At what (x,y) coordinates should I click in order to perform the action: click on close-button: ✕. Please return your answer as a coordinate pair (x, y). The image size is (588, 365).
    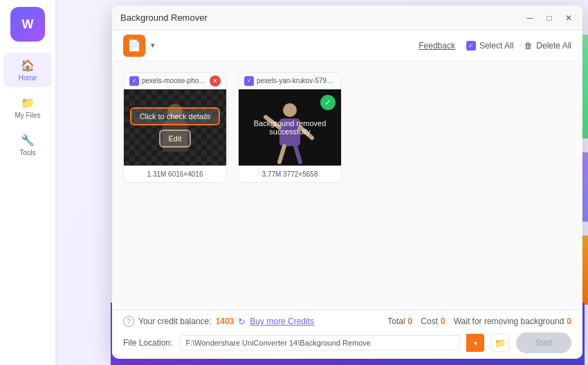
    Looking at the image, I should click on (569, 18).